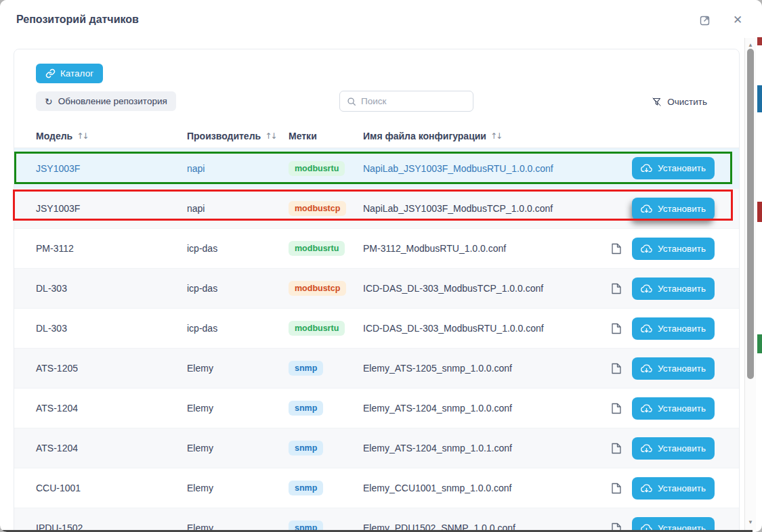 The image size is (762, 532). Describe the element at coordinates (750, 284) in the screenshot. I see `vertical-scrollbar: ▲ ▼` at that location.